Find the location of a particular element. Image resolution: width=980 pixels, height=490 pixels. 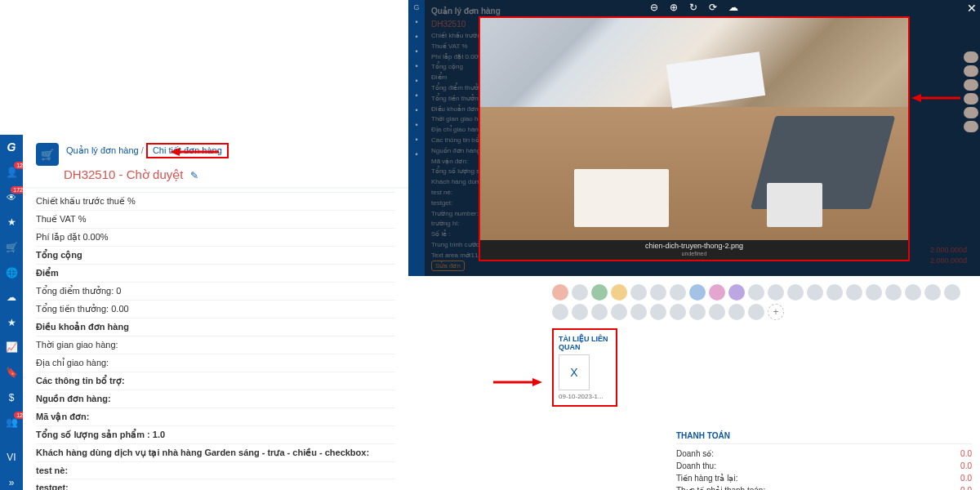

app-logo: G is located at coordinates (11, 147).